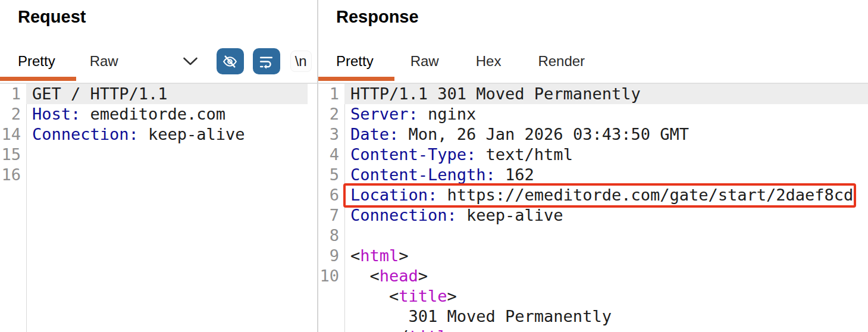 This screenshot has height=332, width=868. Describe the element at coordinates (606, 134) in the screenshot. I see `line-text: Date: Mon, 26 Jan 2026 03:43:50 GMT` at that location.